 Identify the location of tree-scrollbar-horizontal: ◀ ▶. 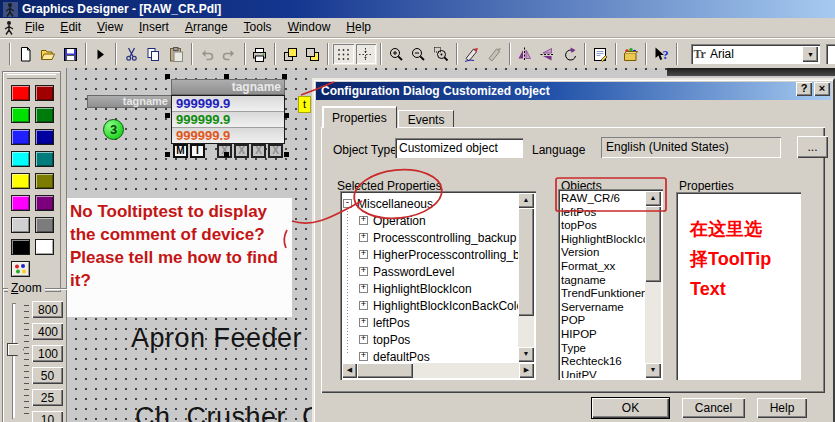
(438, 370).